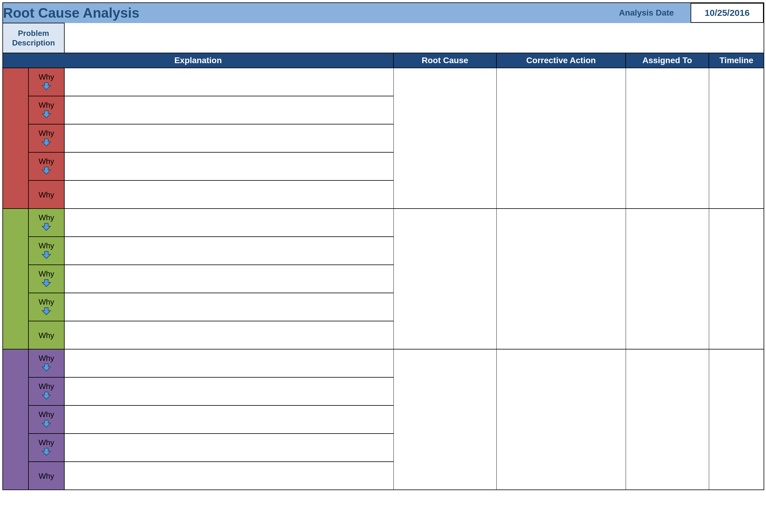 This screenshot has width=766, height=532. Describe the element at coordinates (561, 61) in the screenshot. I see `col-corrective-action: Corrective Action` at that location.